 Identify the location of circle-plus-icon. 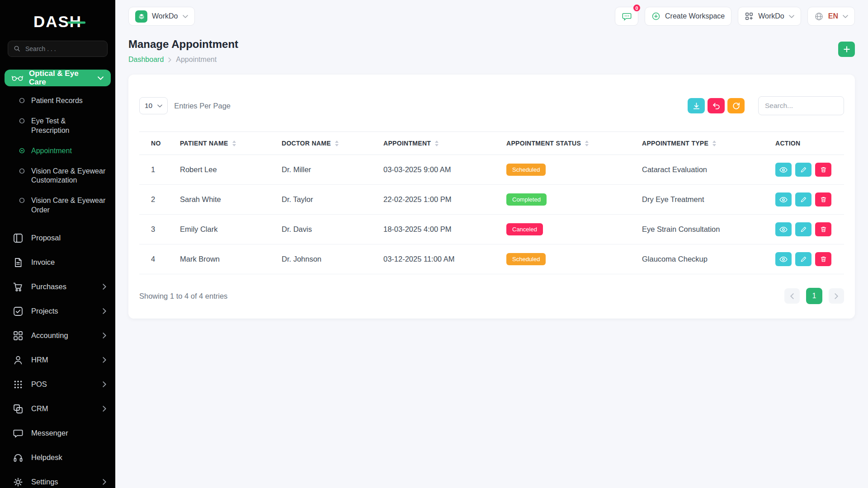
(656, 16).